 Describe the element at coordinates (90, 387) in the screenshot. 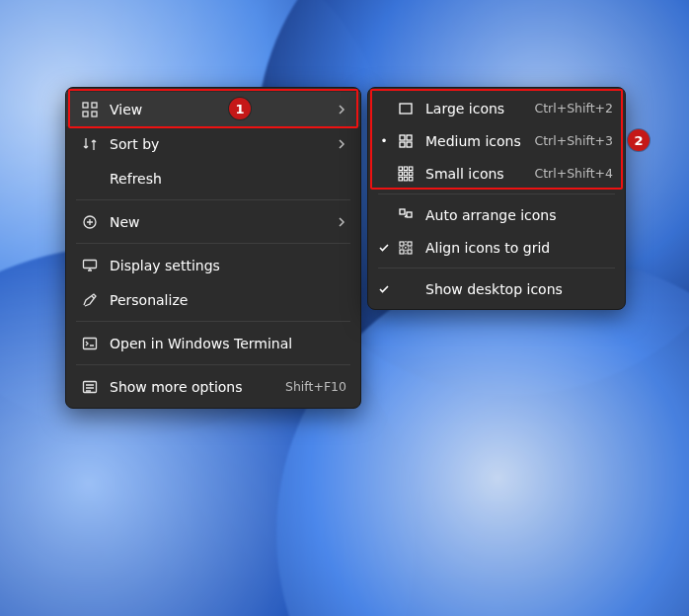

I see `show-more-icon` at that location.